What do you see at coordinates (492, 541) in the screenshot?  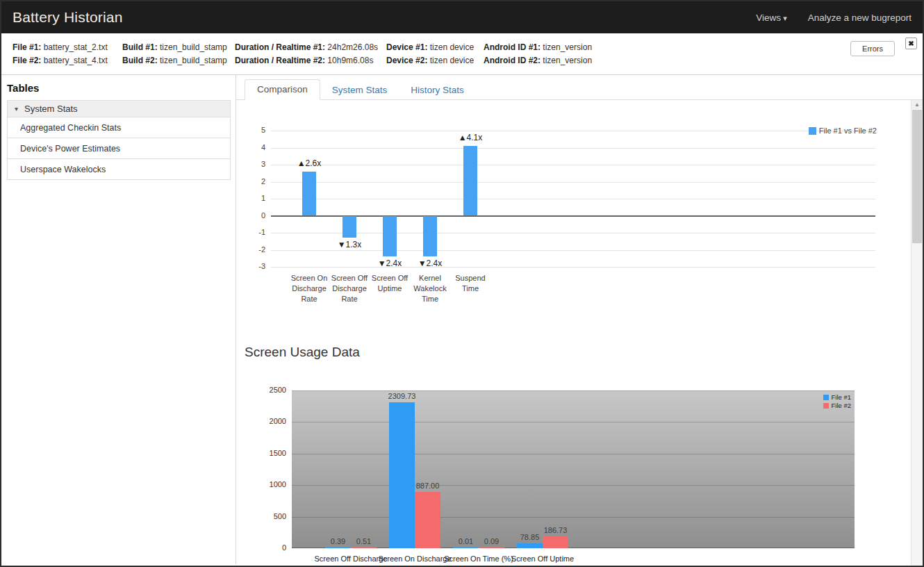 I see `bar-value-label: 0.09` at bounding box center [492, 541].